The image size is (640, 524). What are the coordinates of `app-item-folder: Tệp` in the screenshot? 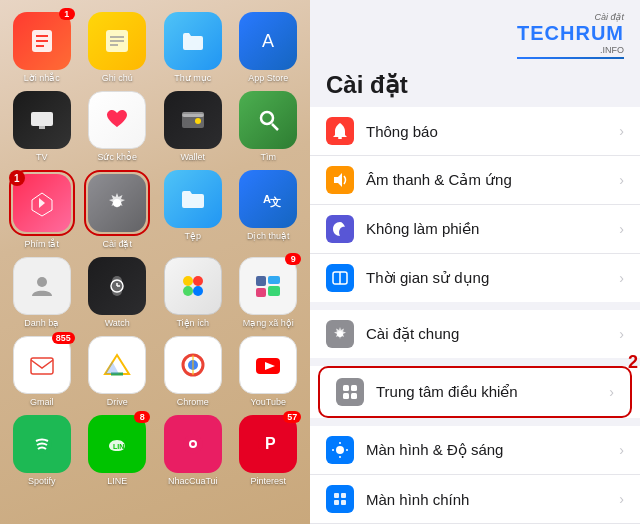 It's located at (193, 210).